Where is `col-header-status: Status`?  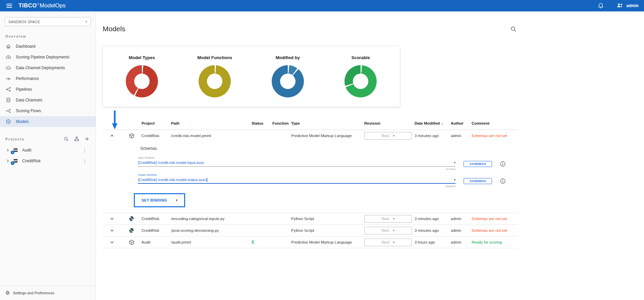
col-header-status: Status is located at coordinates (262, 123).